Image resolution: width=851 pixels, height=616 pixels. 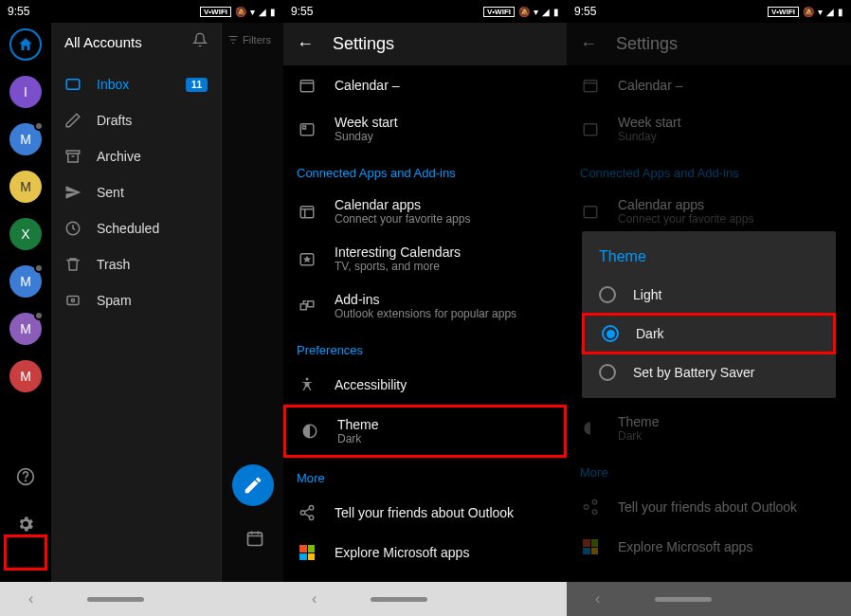 What do you see at coordinates (806, 11) in the screenshot?
I see `status-icons: V•WIFI 🔕 ▾ ◢ ▮` at bounding box center [806, 11].